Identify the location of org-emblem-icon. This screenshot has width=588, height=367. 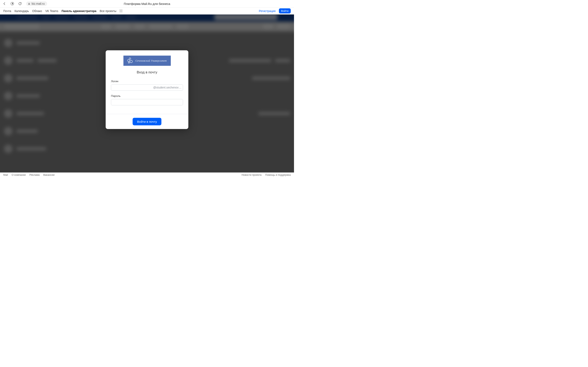
(130, 61).